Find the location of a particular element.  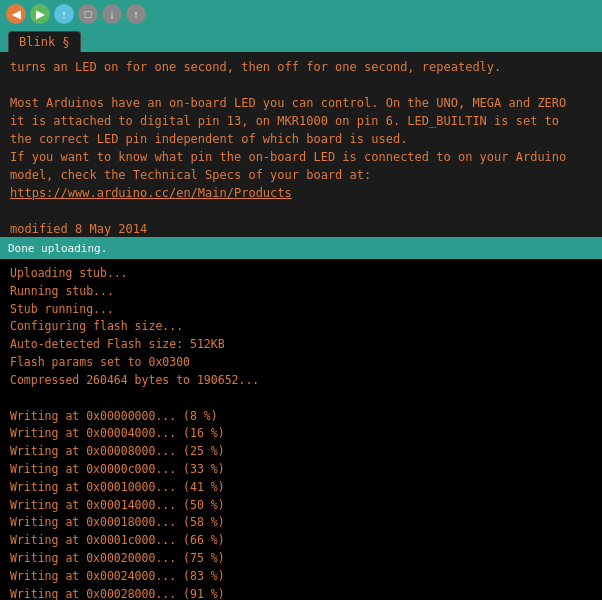

editor-line: Most Arduinos have an on-board LED you c… is located at coordinates (301, 103).